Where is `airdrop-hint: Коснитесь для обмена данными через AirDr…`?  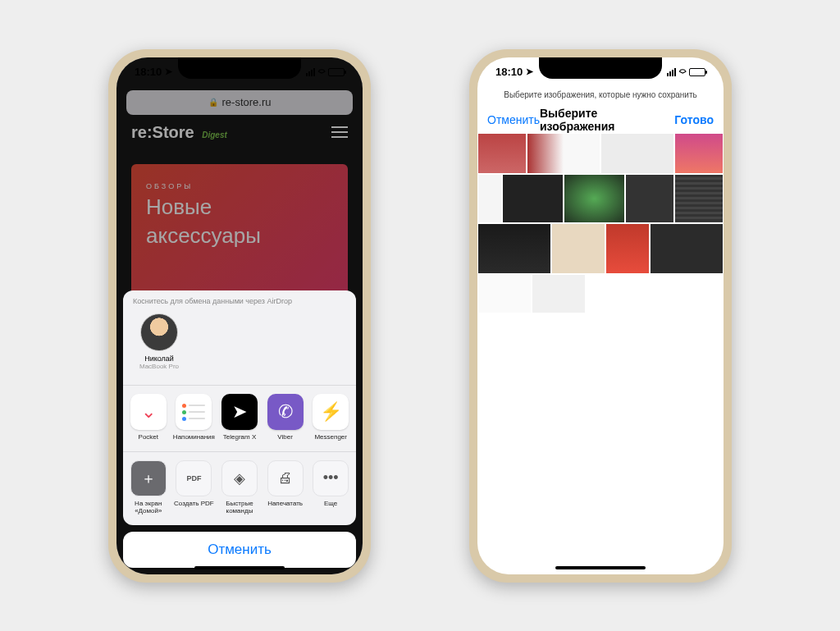
airdrop-hint: Коснитесь для обмена данными через AirDr… is located at coordinates (240, 301).